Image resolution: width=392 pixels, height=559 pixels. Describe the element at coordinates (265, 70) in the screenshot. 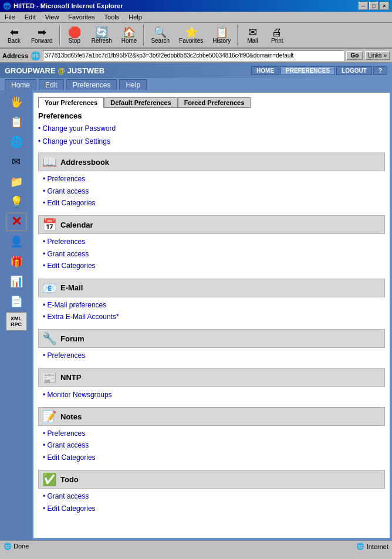

I see `home-nav-button: HOME` at that location.